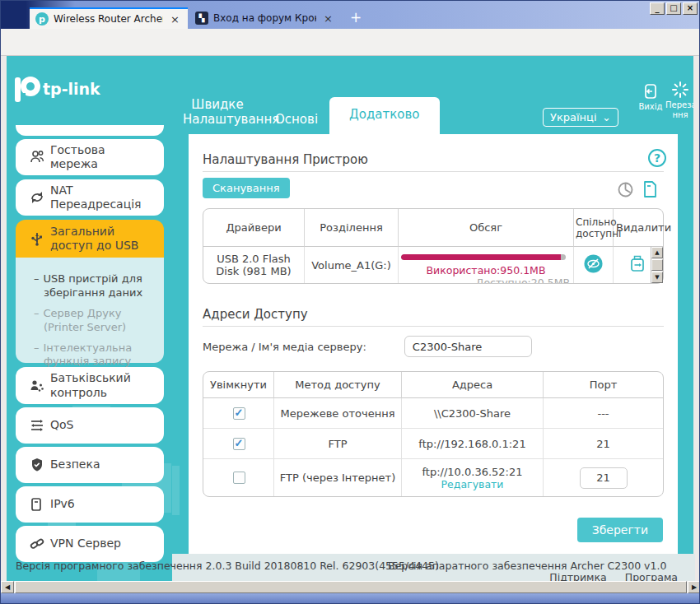 The image size is (700, 604). What do you see at coordinates (473, 472) in the screenshot?
I see `access-address: ftp://10.0.36.52:21` at bounding box center [473, 472].